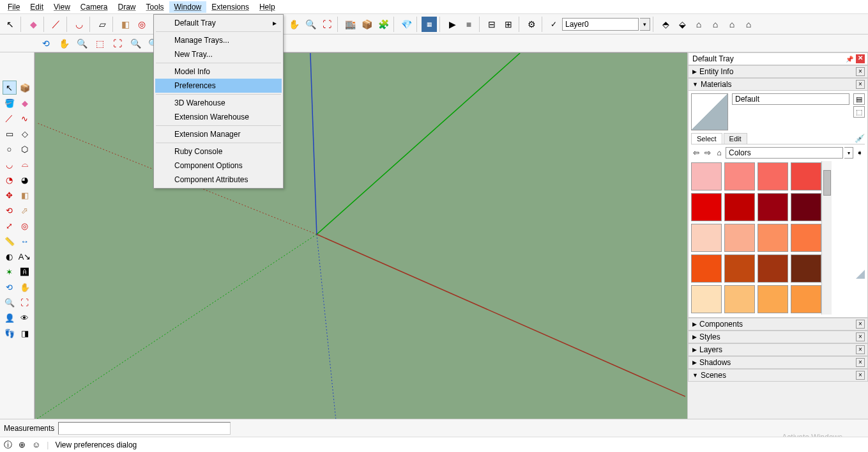  Describe the element at coordinates (10, 333) in the screenshot. I see `walk-icon: 👣` at that location.